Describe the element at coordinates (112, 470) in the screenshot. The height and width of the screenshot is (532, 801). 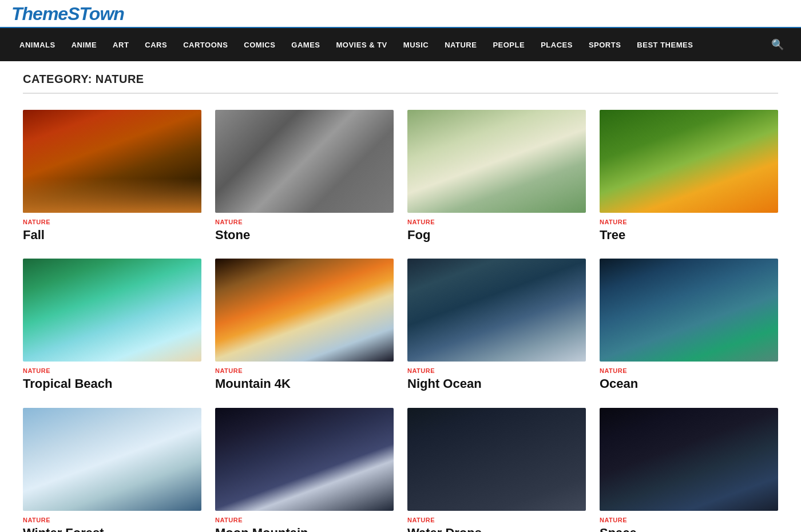
I see `card-snow-trees: NATURE Winter Forest` at that location.